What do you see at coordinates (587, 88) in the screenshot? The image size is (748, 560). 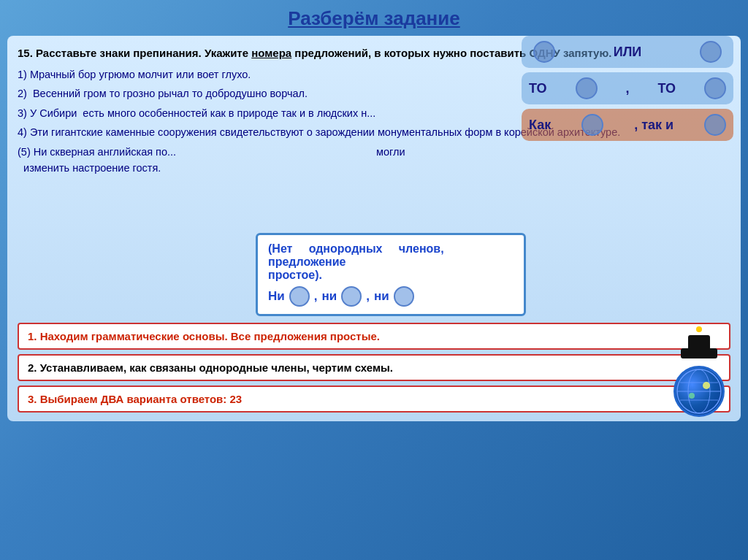 I see `to-circle1` at bounding box center [587, 88].